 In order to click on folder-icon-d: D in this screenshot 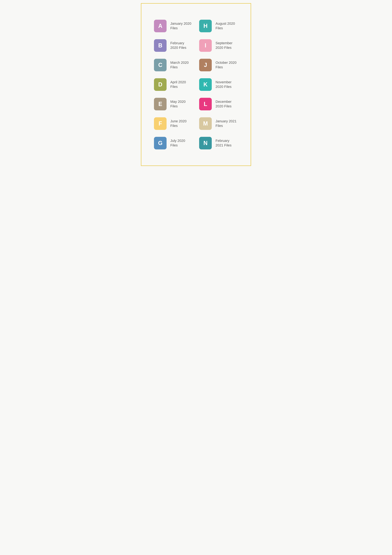, I will do `click(160, 85)`.